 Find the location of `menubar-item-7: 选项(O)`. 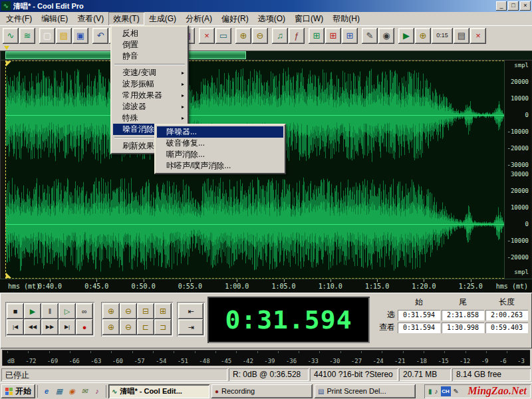

menubar-item-7: 选项(O) is located at coordinates (271, 19).